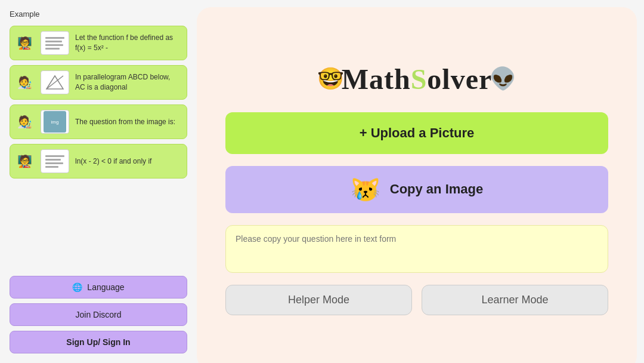 The image size is (644, 363). What do you see at coordinates (459, 79) in the screenshot?
I see `logo-olver: olver` at bounding box center [459, 79].